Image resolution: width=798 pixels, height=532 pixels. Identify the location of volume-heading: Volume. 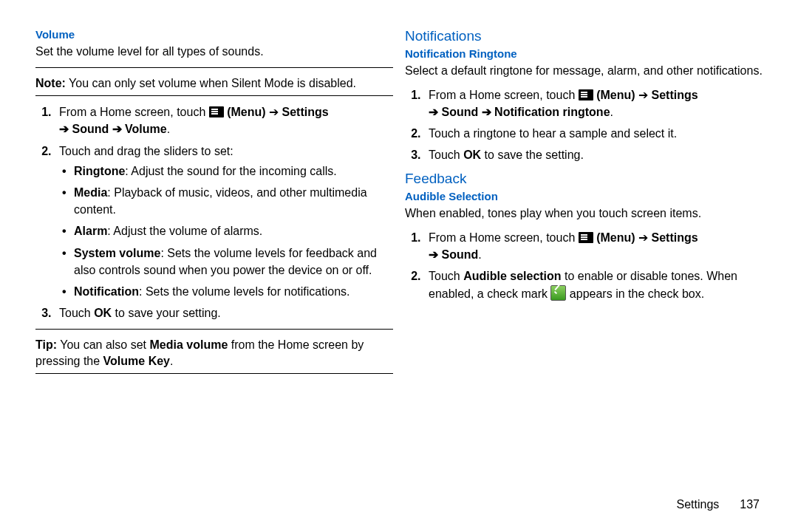
(214, 34).